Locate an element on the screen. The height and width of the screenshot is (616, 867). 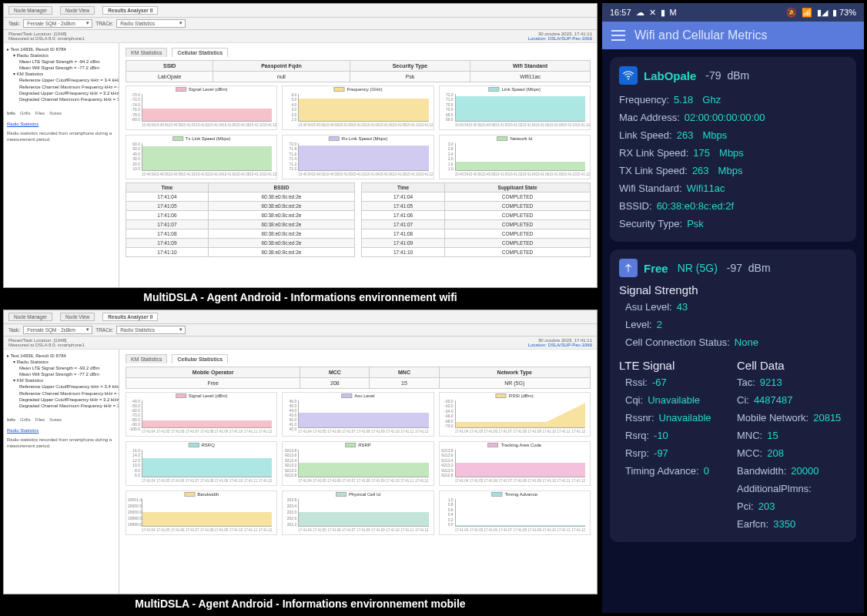
chart-link-speed-mbps-: Link Speed (Mbps)72.071.070.570.069.569.… is located at coordinates (514, 108).